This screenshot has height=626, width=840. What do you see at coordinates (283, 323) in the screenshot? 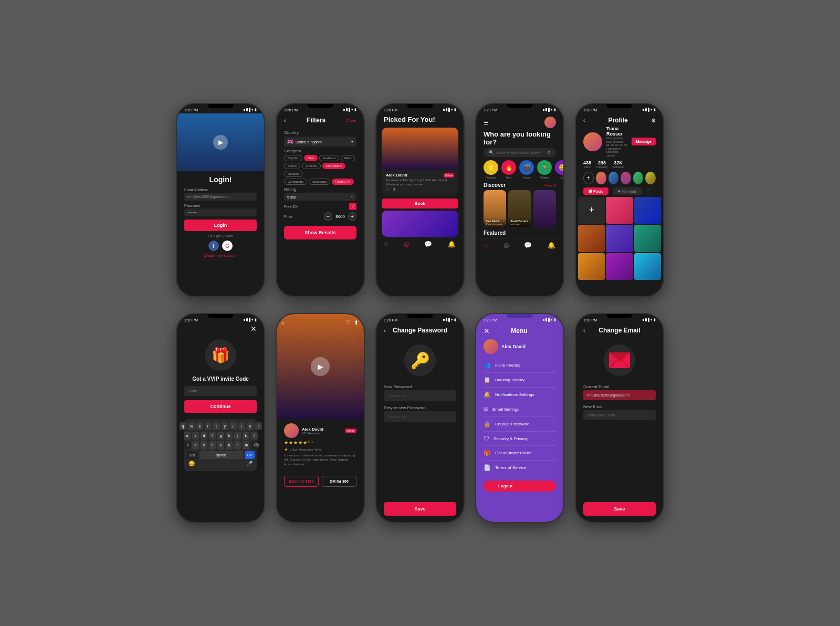
I see `video-back-button: ‹` at bounding box center [283, 323].